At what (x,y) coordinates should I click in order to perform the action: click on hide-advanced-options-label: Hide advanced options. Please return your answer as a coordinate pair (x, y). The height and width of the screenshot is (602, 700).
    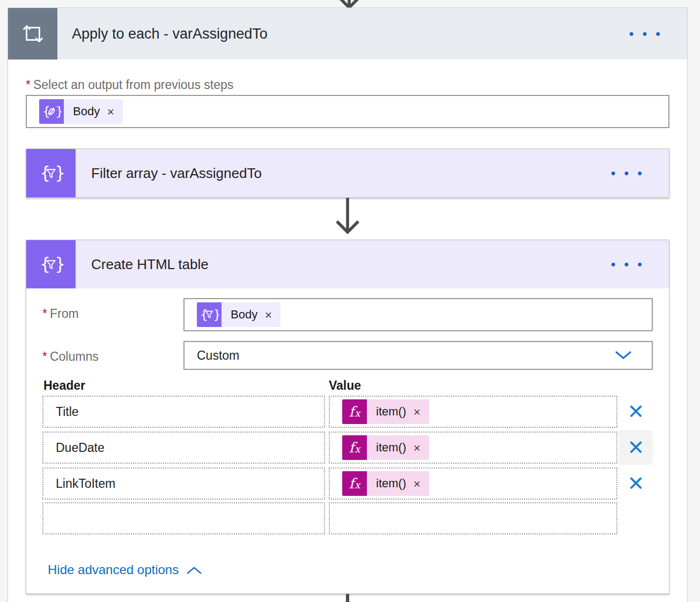
    Looking at the image, I should click on (113, 570).